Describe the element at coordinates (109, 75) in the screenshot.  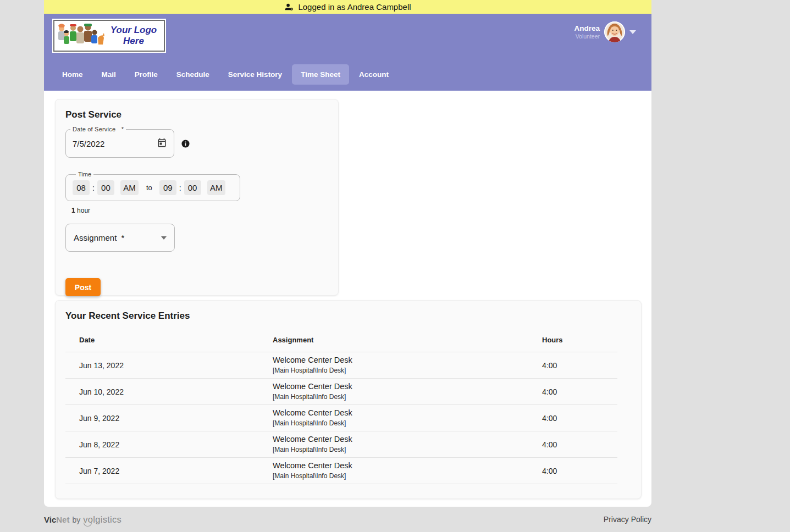
I see `tab-mail: Mail` at that location.